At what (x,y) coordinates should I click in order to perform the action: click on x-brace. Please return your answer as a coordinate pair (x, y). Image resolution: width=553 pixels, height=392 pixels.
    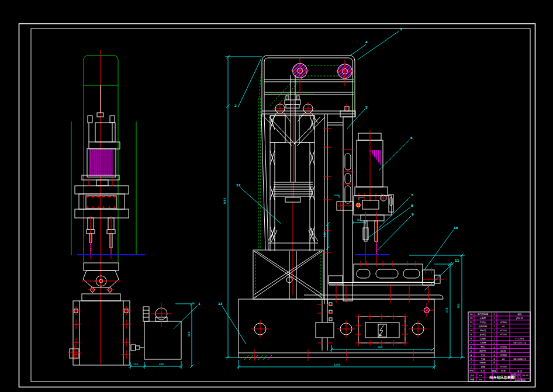
    Looking at the image, I should click on (288, 275).